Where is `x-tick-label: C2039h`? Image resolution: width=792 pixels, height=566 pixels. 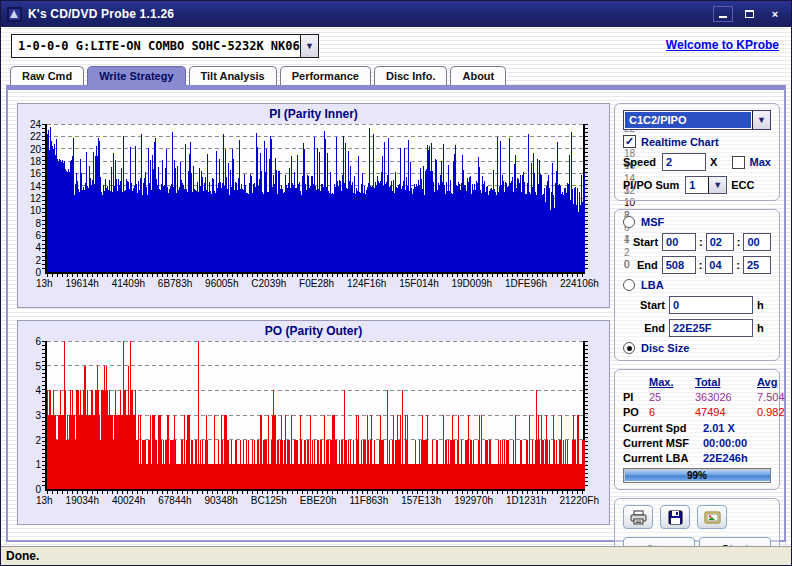 x-tick-label: C2039h is located at coordinates (268, 284).